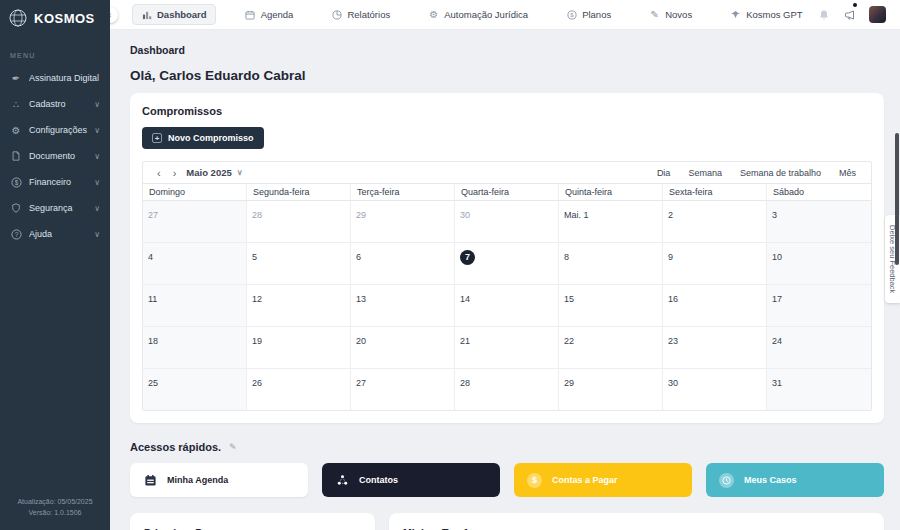  What do you see at coordinates (299, 306) in the screenshot?
I see `calendar-day-cell: 12` at bounding box center [299, 306].